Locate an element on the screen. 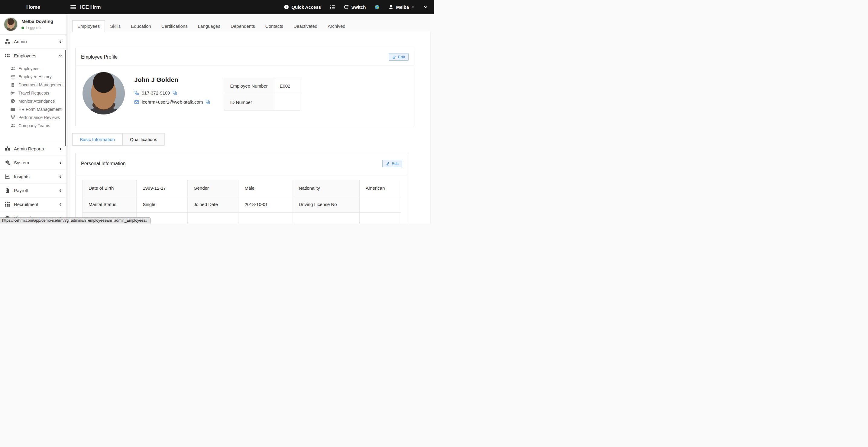 This screenshot has height=447, width=868. tab-contacts: Contacts is located at coordinates (274, 26).